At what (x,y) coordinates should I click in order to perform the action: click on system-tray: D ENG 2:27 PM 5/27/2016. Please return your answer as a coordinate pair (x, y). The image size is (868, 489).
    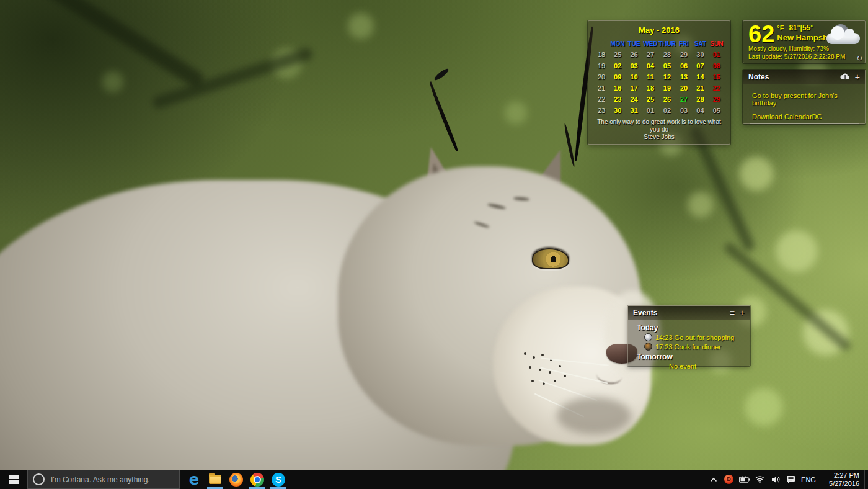
    Looking at the image, I should click on (787, 479).